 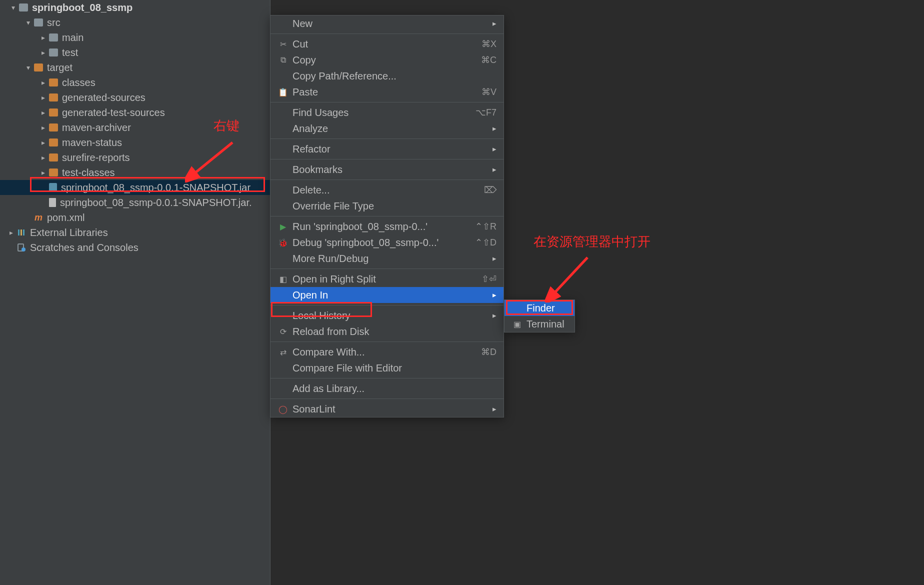 What do you see at coordinates (540, 324) in the screenshot?
I see `submenu-terminal: ▣ Terminal` at bounding box center [540, 324].